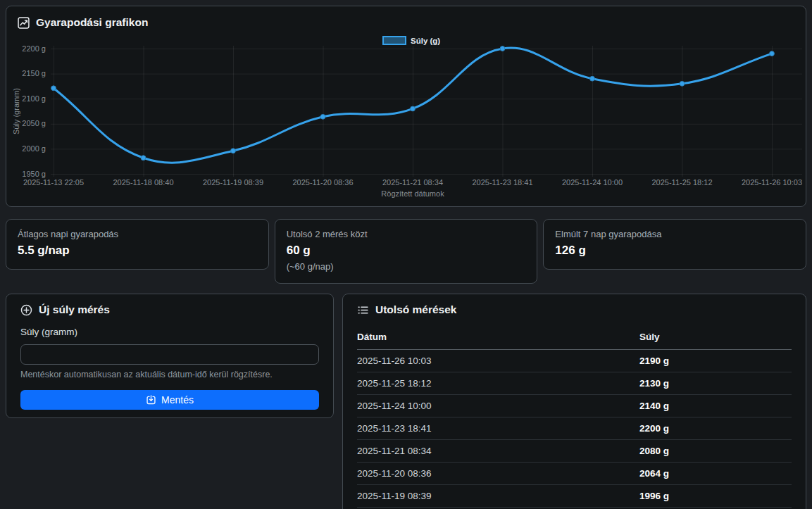  What do you see at coordinates (499, 384) in the screenshot?
I see `measurement-date: 2025-11-25 18:12` at bounding box center [499, 384].